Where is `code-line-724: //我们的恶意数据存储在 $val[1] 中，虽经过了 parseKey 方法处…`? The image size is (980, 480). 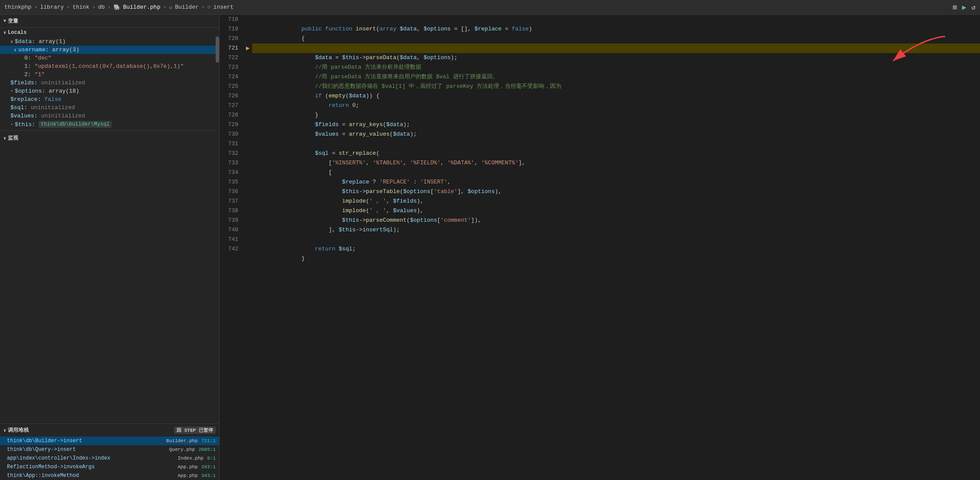 code-line-724: //我们的恶意数据存储在 $val[1] 中，虽经过了 parseKey 方法处… is located at coordinates (616, 77).